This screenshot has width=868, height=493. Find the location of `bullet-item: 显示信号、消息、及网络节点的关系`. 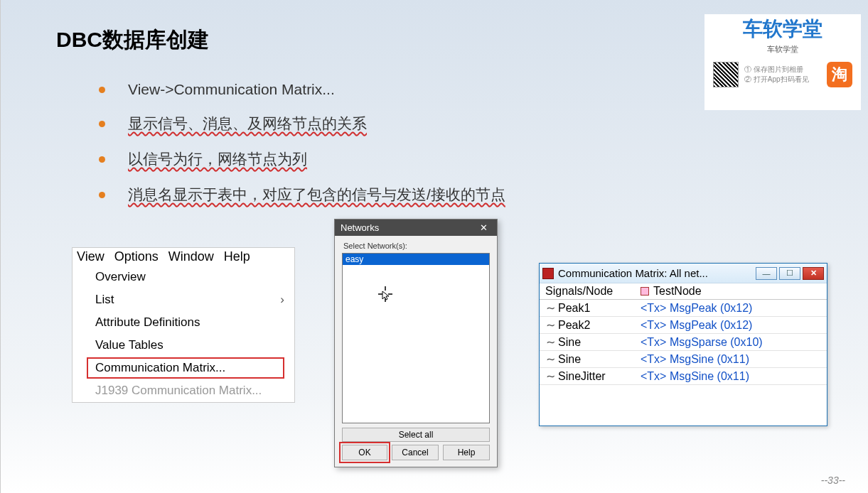

bullet-item: 显示信号、消息、及网络节点的关系 is located at coordinates (302, 124).